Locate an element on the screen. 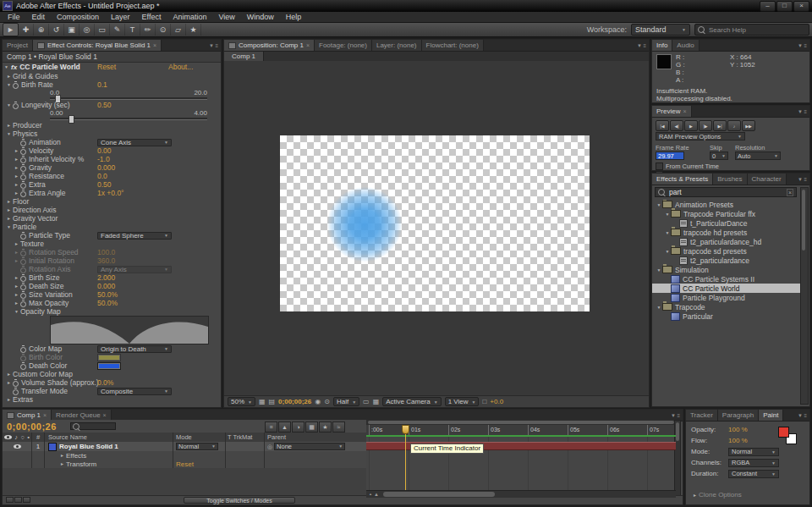  rotation-tool-icon: ↺ is located at coordinates (57, 30).